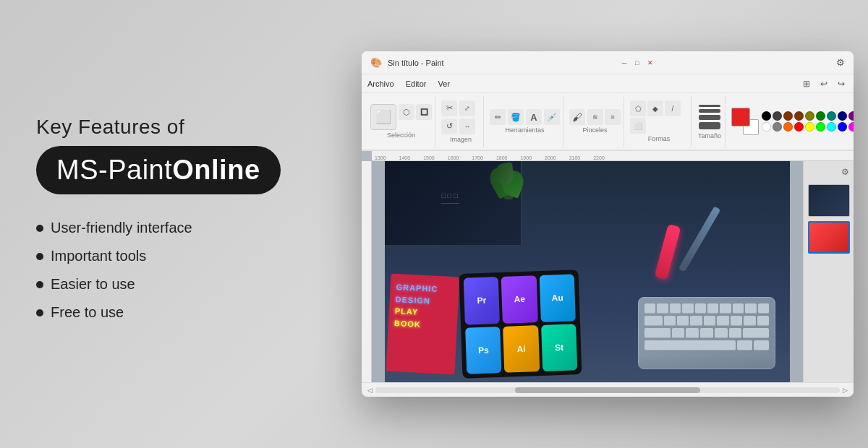 This screenshot has width=868, height=448. I want to click on minimize-button: ─, so click(624, 63).